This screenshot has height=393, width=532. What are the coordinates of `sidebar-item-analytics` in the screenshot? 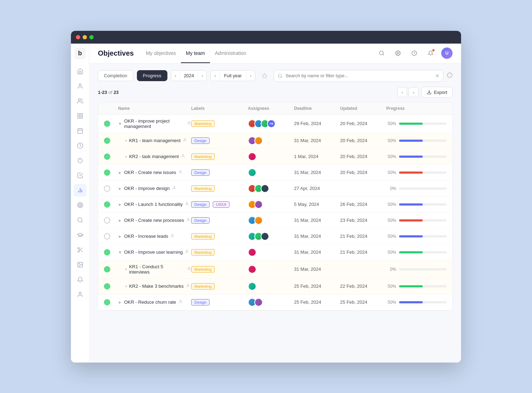 It's located at (80, 190).